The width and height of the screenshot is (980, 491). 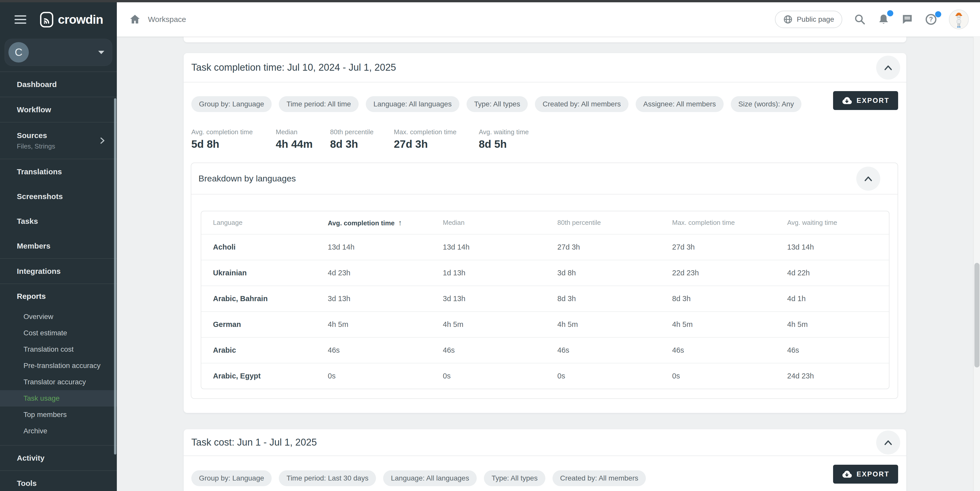 What do you see at coordinates (504, 139) in the screenshot?
I see `stat-avg-waiting-time: Avg. waiting time8d 5h` at bounding box center [504, 139].